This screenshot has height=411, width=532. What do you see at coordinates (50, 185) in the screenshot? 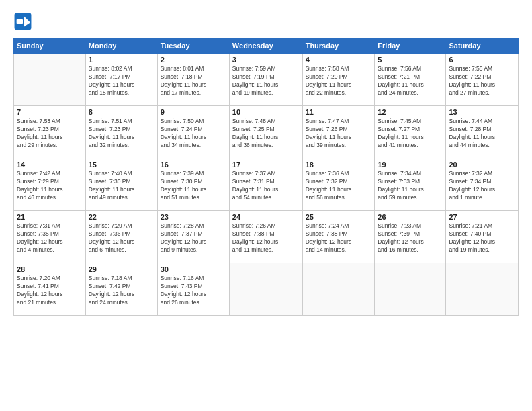
I see `calendar-cell: 14Sunrise: 7:42 AM Sunset: 7:29 PM Dayli…` at bounding box center [50, 185].